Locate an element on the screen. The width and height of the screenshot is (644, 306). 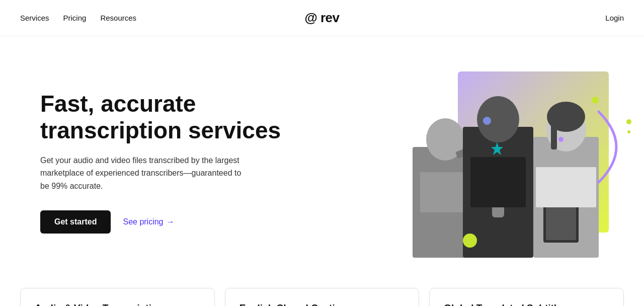
card-subtitles: Global Translated Subtitles $5-12 per mi… is located at coordinates (526, 297).